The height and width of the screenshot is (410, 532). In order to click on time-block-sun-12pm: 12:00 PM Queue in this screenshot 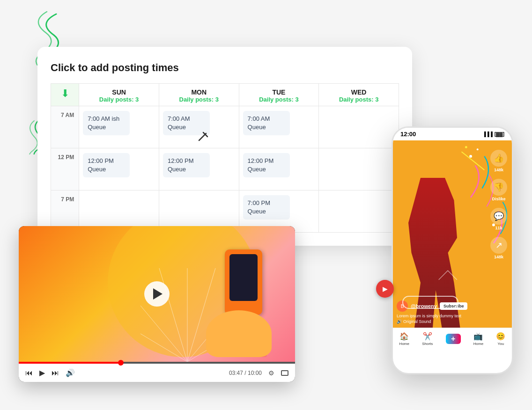, I will do `click(106, 165)`.